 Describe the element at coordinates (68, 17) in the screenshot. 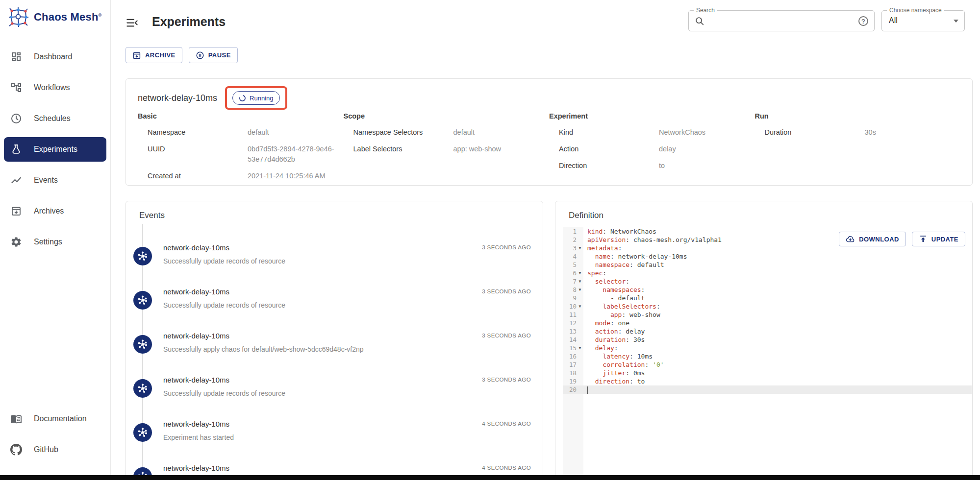

I see `brand-name: Chaos Mesh®` at that location.